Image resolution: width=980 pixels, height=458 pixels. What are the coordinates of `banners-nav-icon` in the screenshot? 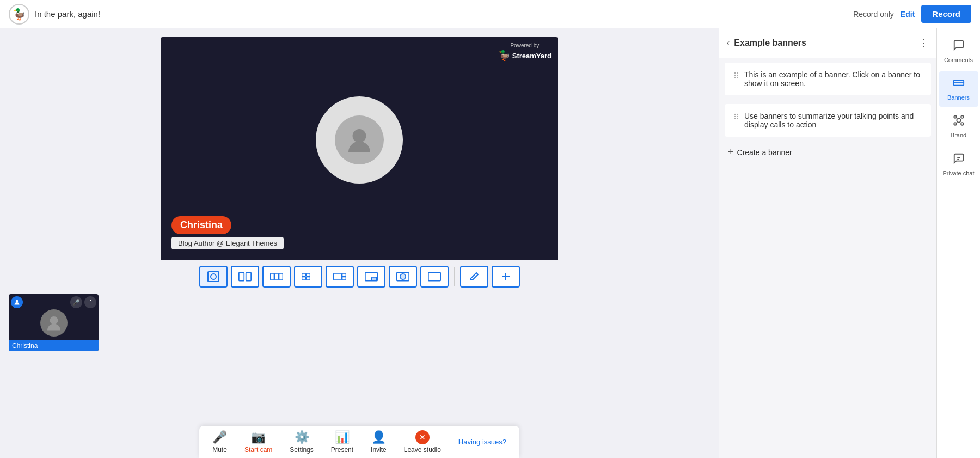 It's located at (959, 84).